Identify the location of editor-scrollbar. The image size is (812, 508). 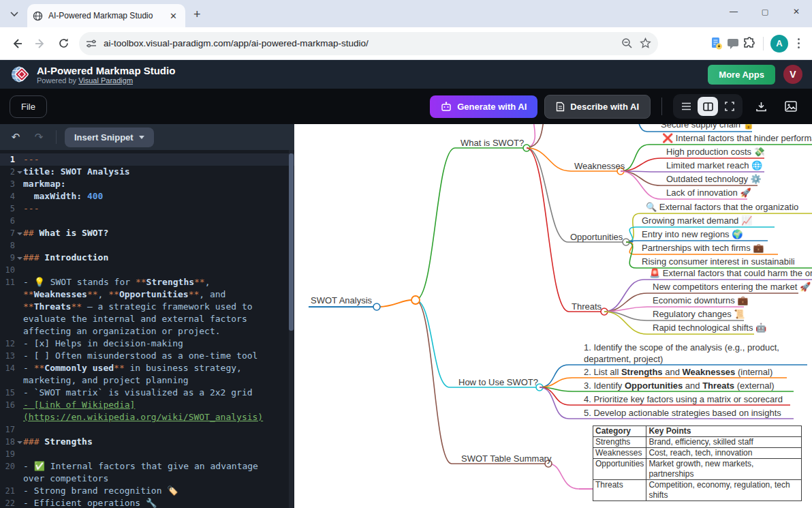
(292, 329).